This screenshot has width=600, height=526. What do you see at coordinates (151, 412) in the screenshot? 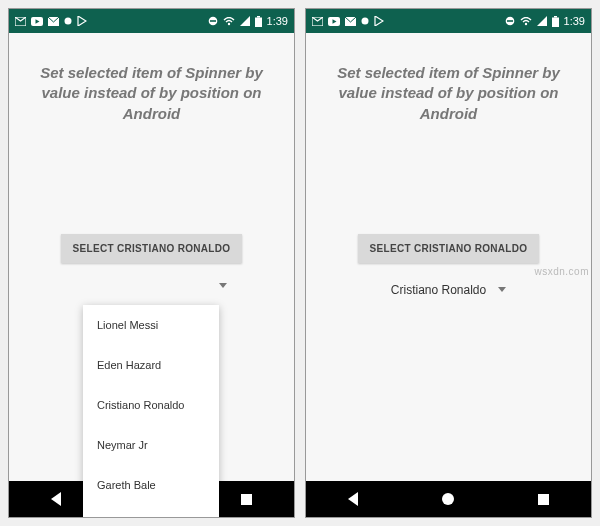
I see `spinner-dropdown: Lionel Messi Eden Hazard Cristiano Ronal…` at bounding box center [151, 412].